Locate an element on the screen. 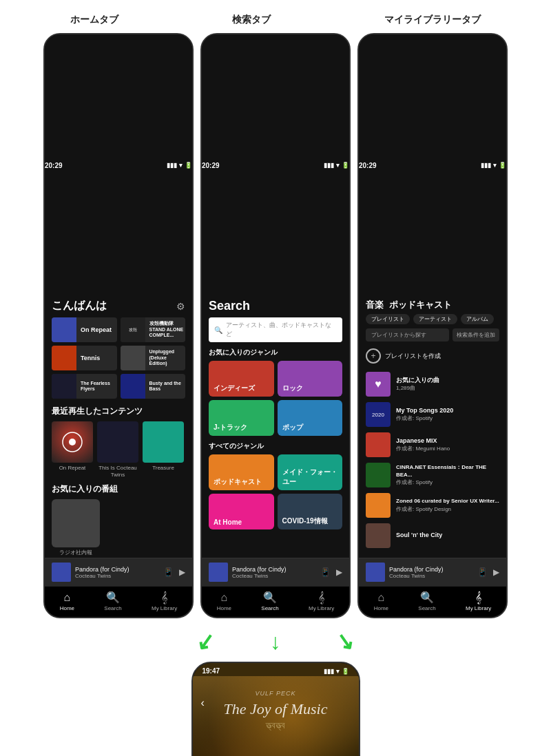 This screenshot has height=756, width=551. genre-card-athome: At Home is located at coordinates (241, 512).